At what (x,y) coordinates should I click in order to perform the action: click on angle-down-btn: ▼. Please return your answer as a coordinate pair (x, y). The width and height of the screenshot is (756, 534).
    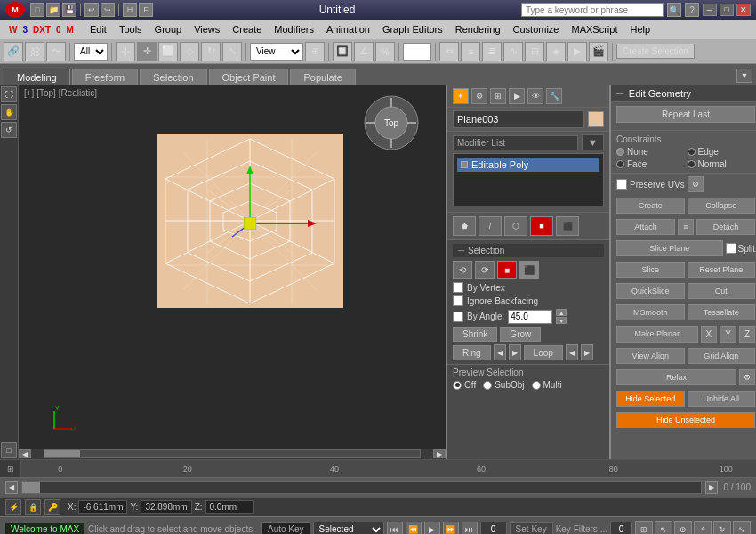
    Looking at the image, I should click on (561, 320).